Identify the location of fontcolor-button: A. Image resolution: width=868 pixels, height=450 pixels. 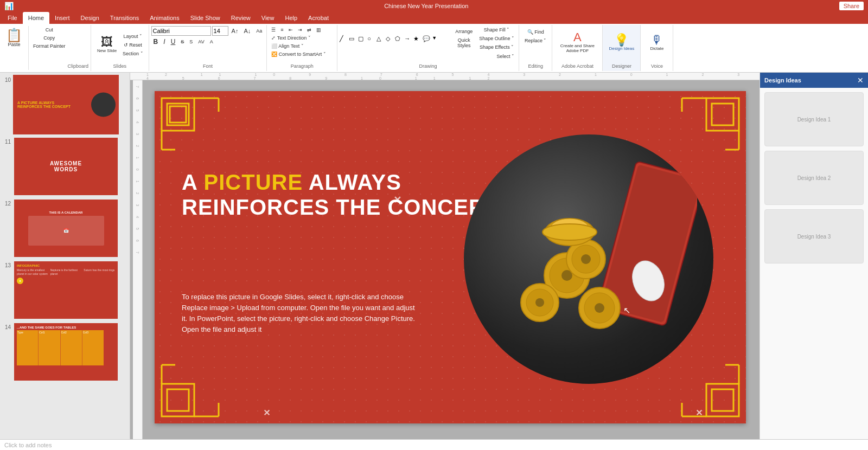
(212, 42).